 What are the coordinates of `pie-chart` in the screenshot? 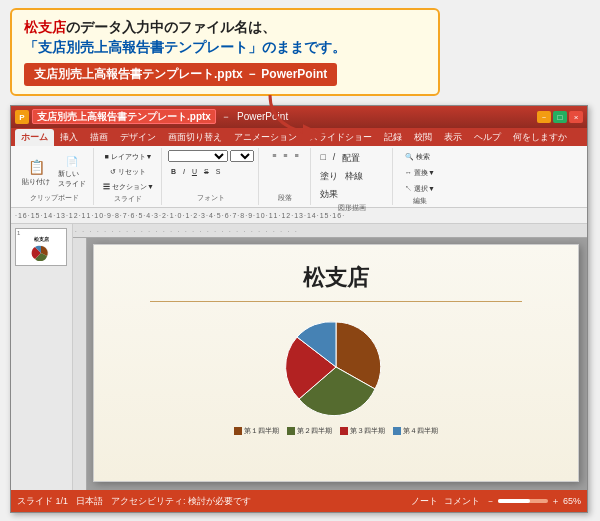 It's located at (336, 367).